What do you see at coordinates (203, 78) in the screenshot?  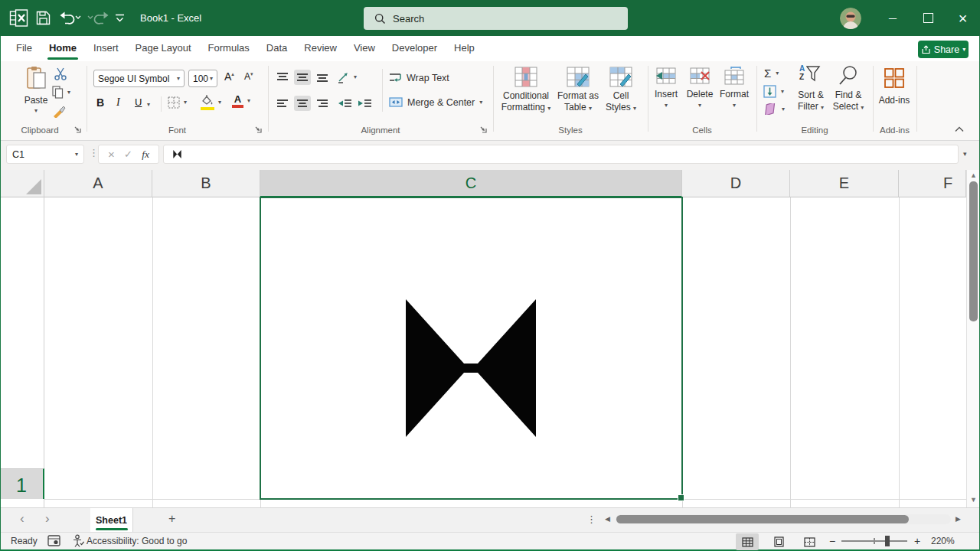 I see `font-size-combo: 100▾` at bounding box center [203, 78].